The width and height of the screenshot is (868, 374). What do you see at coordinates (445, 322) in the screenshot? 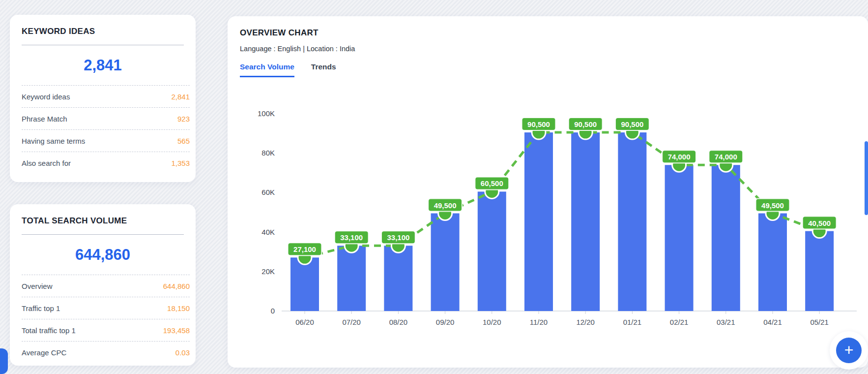
I see `x-axis-label: 09/20` at bounding box center [445, 322].